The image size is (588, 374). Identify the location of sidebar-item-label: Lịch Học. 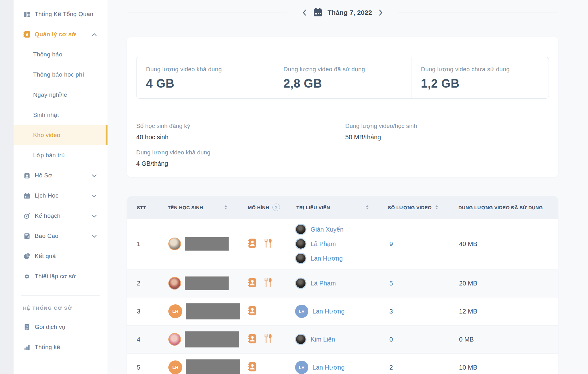
(47, 196).